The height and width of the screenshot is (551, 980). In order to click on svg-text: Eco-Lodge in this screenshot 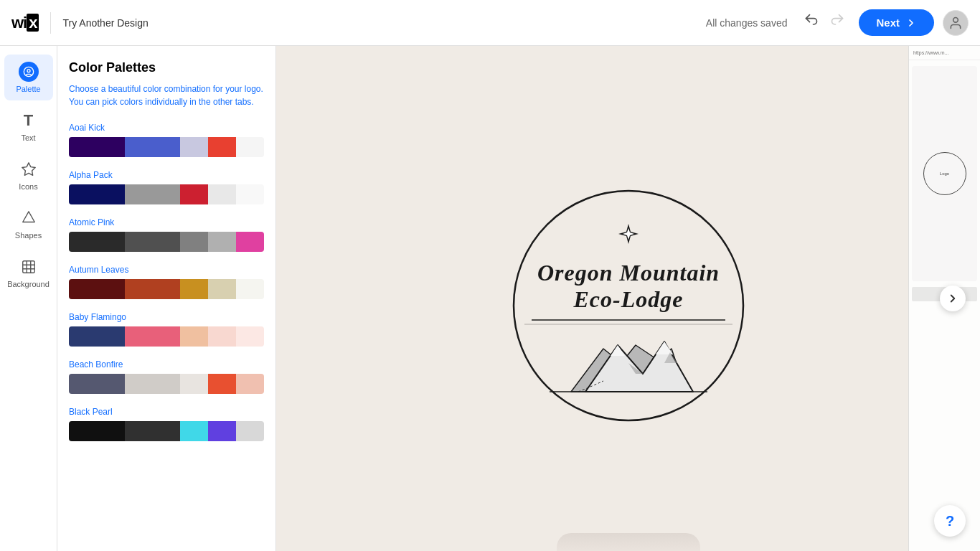, I will do `click(628, 299)`.